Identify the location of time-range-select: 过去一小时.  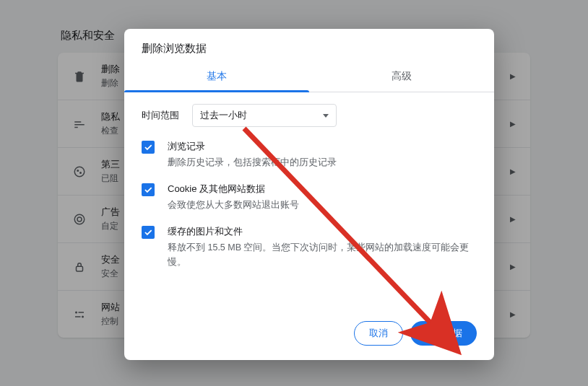
(264, 115).